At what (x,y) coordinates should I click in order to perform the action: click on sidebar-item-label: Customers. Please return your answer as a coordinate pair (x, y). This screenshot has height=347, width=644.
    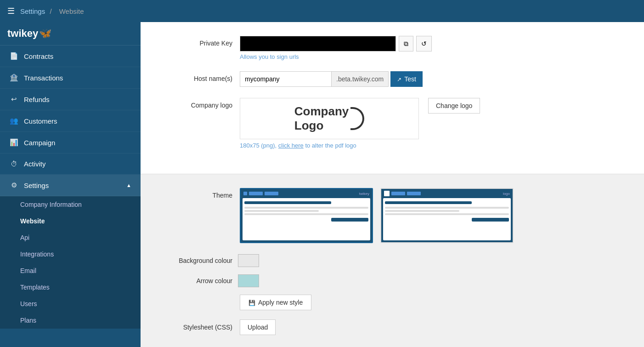
    Looking at the image, I should click on (40, 121).